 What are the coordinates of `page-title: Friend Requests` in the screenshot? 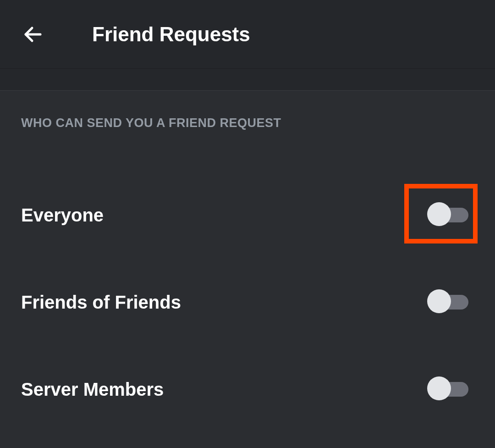 It's located at (171, 34).